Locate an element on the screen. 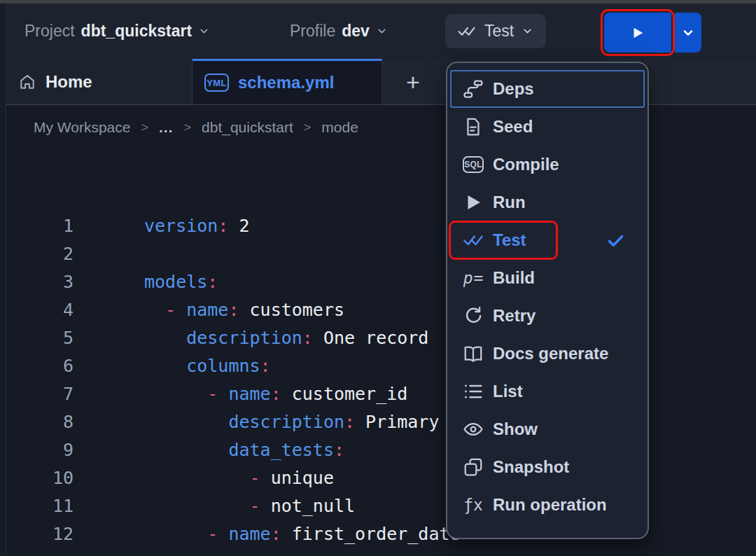 The width and height of the screenshot is (756, 556). eye-icon is located at coordinates (473, 429).